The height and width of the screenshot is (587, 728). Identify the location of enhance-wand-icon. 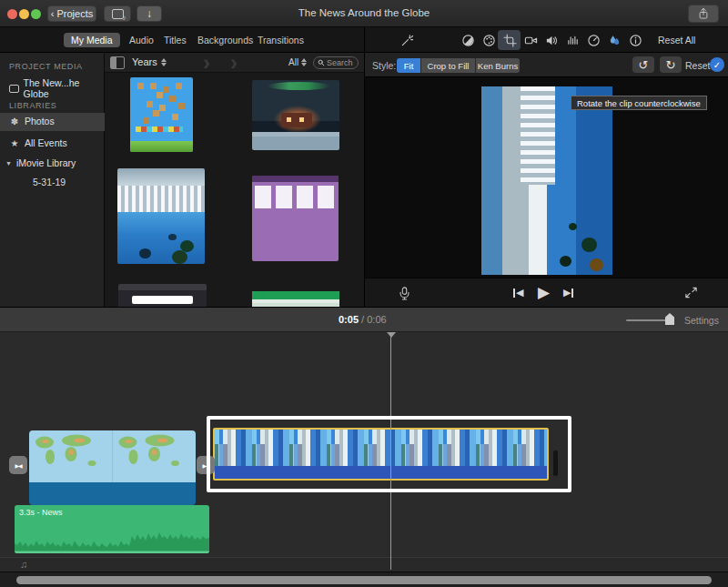
(407, 40).